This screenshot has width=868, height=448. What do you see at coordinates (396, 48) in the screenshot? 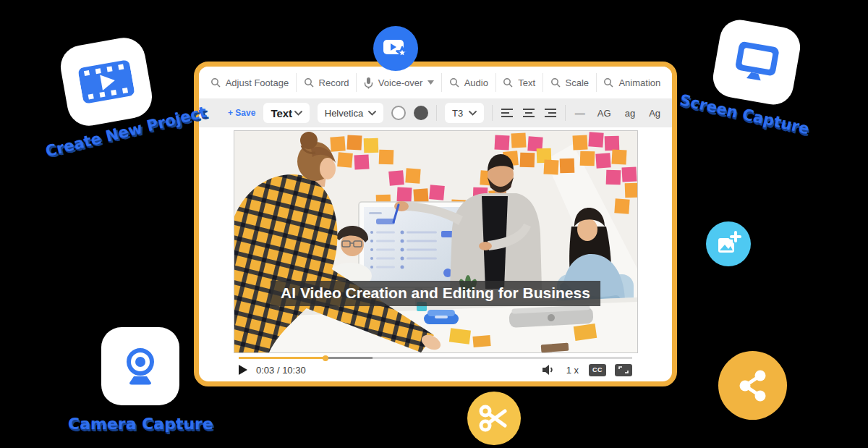
I see `video-star-badge` at bounding box center [396, 48].